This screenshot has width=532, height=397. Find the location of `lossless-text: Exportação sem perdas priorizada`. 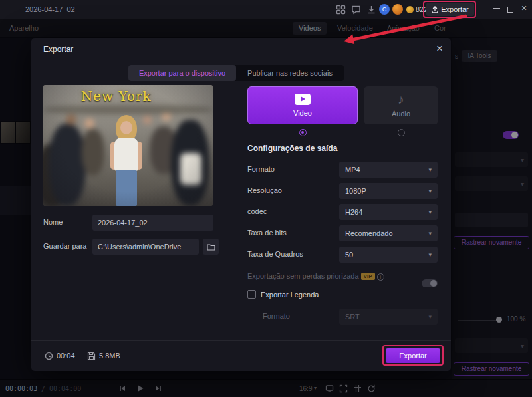

lossless-text: Exportação sem perdas priorizada is located at coordinates (303, 276).